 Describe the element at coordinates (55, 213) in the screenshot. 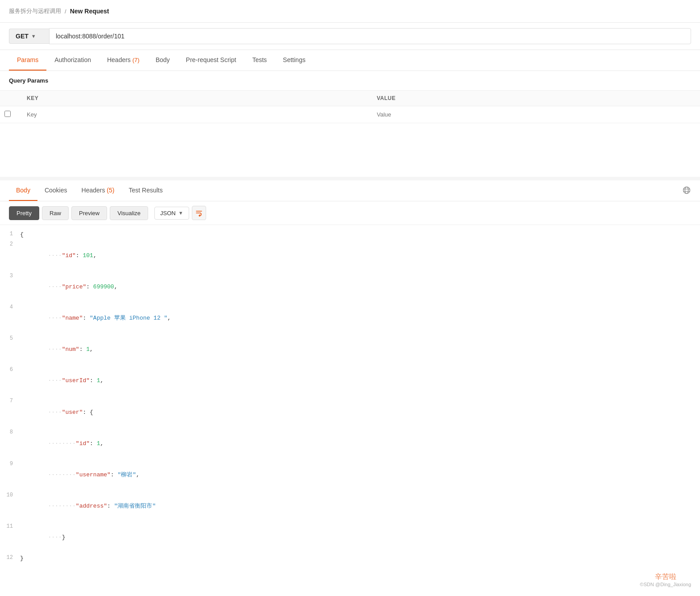

I see `raw-btn: Raw` at that location.